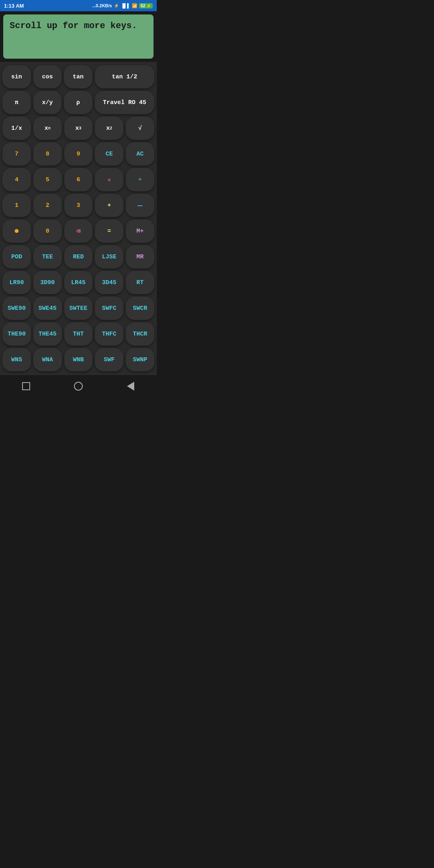  I want to click on swcr-button: SWCR, so click(140, 308).